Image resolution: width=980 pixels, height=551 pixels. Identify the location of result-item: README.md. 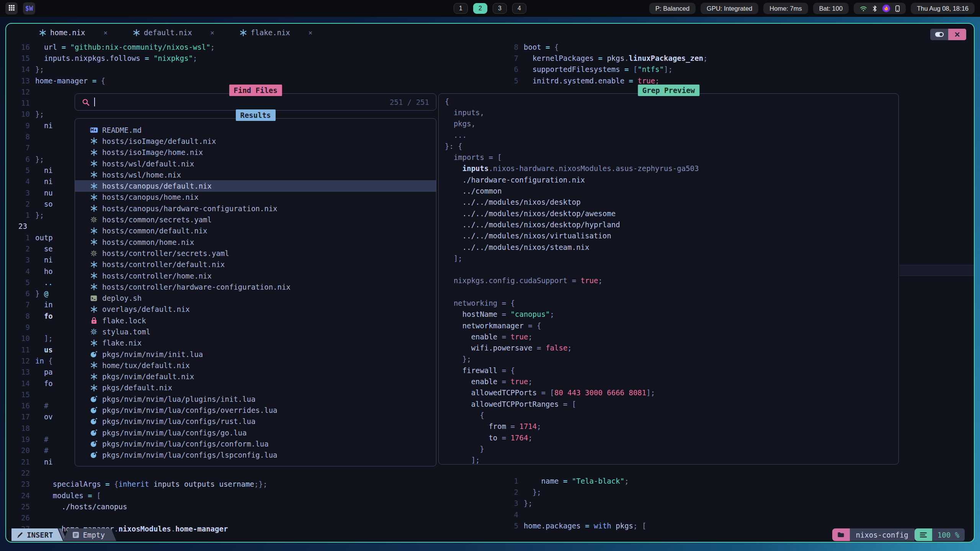
(256, 130).